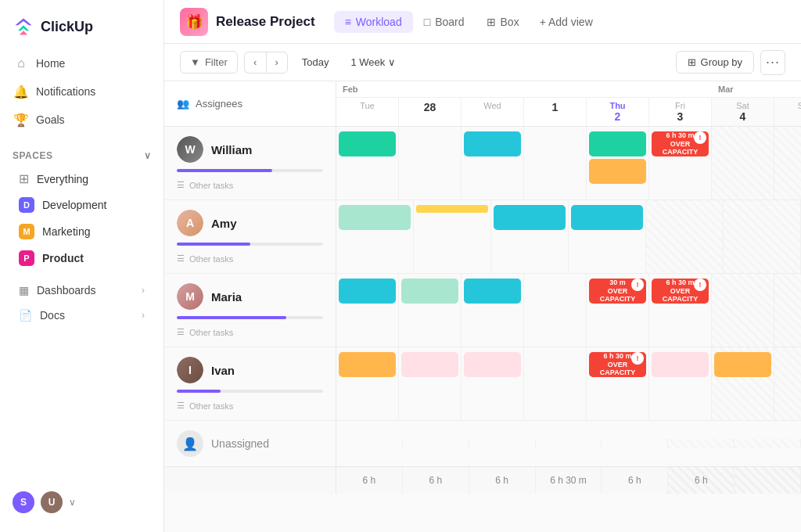 This screenshot has height=532, width=801. I want to click on user-avatar-s: S, so click(23, 502).